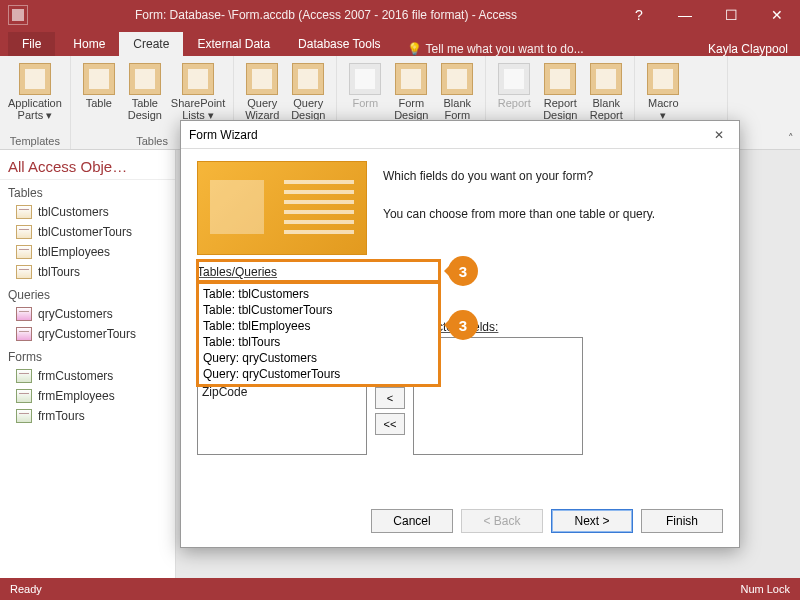 This screenshot has height=600, width=800. I want to click on nav-item-qrycustomers: qryCustomers, so click(88, 314).